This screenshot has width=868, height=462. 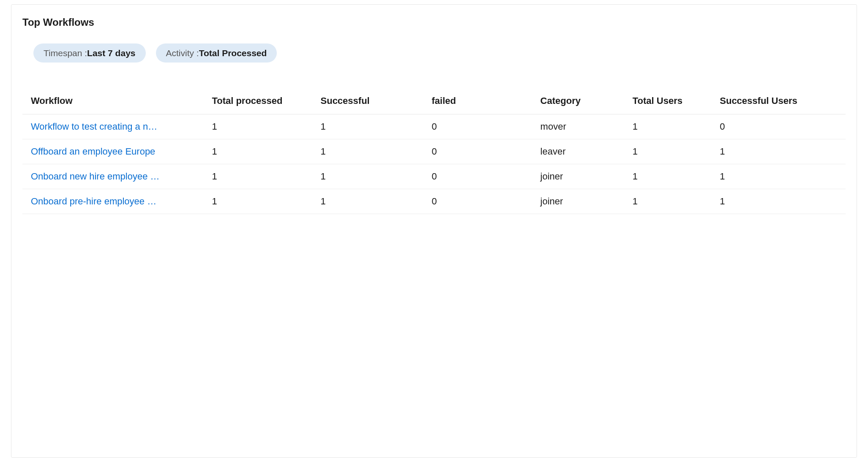 I want to click on col-total-users: Total Users, so click(x=670, y=102).